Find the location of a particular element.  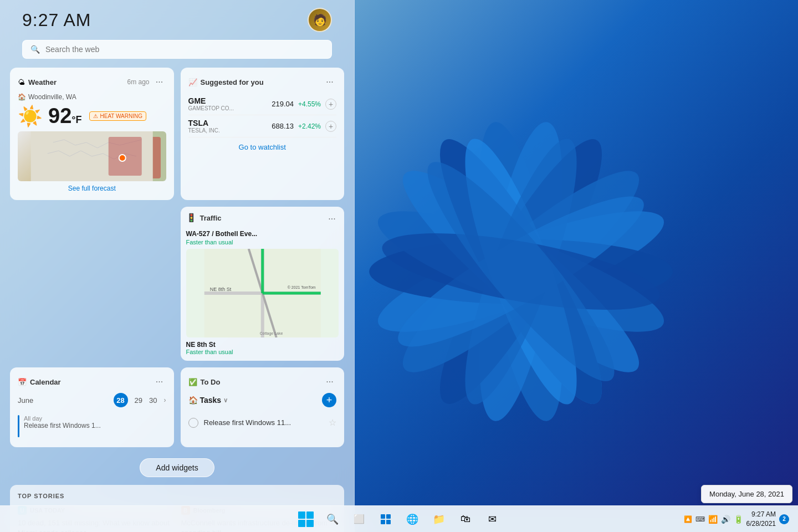

edge-icon: 🌐 is located at coordinates (412, 519).